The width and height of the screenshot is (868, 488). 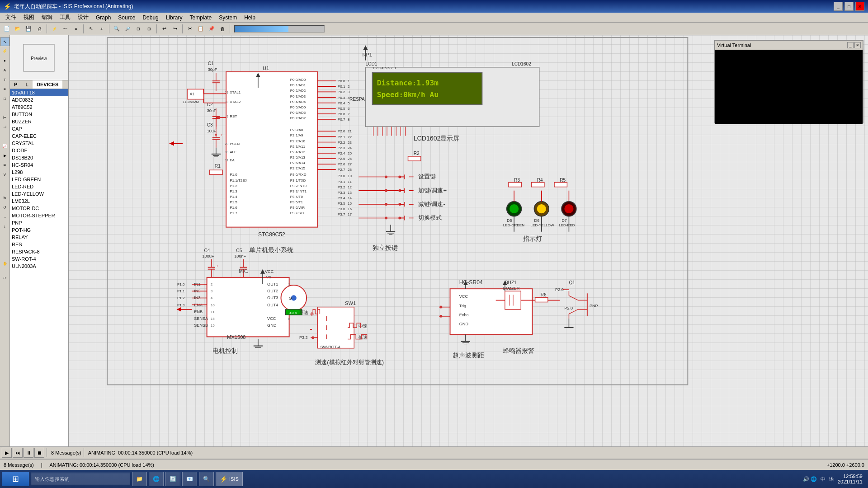 What do you see at coordinates (838, 6) in the screenshot?
I see `minimize-button: _` at bounding box center [838, 6].